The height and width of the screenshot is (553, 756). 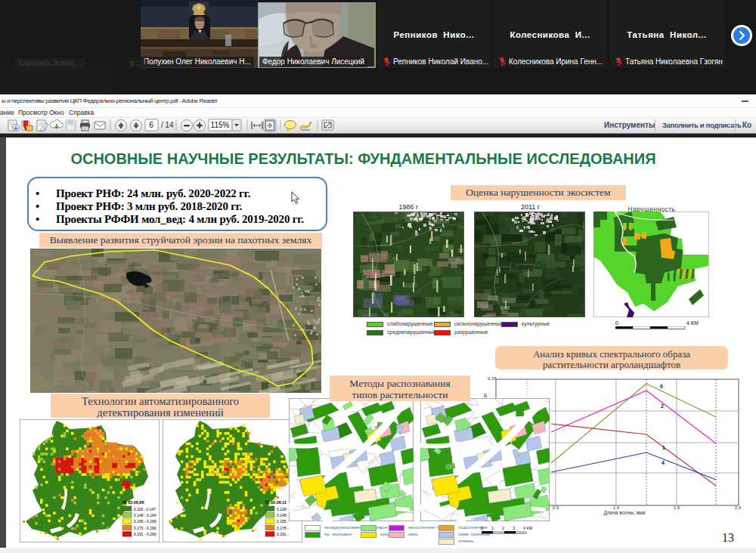 I want to click on svg-text: IR 02.06.11, so click(x=276, y=502).